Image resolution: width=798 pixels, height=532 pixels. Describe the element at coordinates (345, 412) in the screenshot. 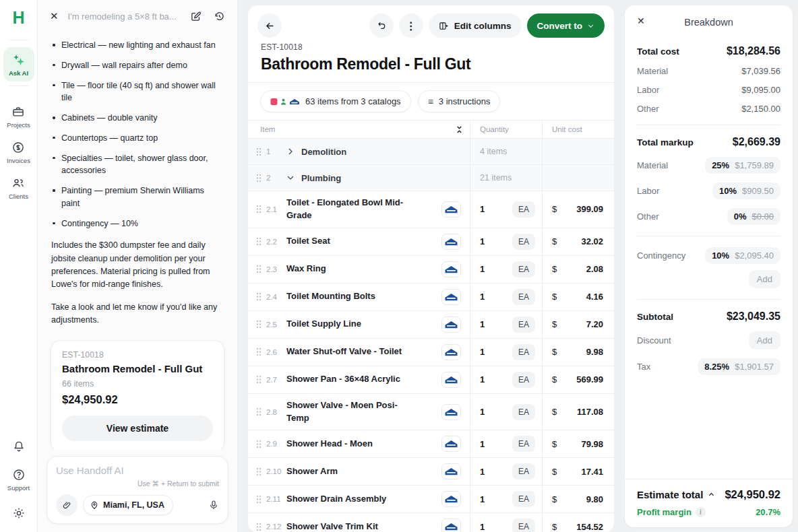

I see `item-name: Shower Valve - Moen Posi-Temp` at that location.